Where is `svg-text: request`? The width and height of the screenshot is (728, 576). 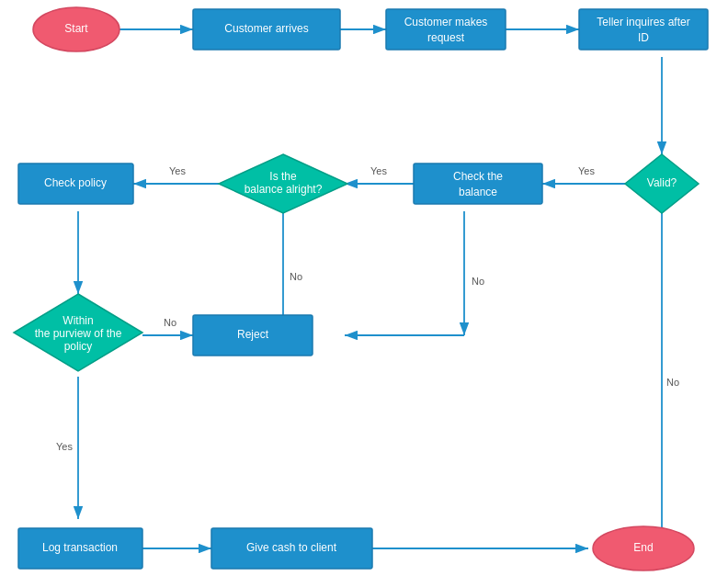
svg-text: request is located at coordinates (447, 38).